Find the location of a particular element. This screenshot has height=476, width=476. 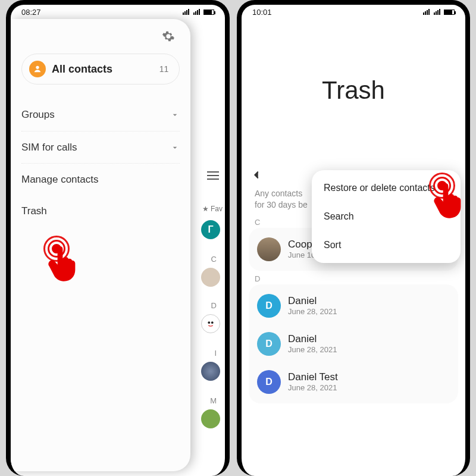

menu-sort: Sort is located at coordinates (386, 245).